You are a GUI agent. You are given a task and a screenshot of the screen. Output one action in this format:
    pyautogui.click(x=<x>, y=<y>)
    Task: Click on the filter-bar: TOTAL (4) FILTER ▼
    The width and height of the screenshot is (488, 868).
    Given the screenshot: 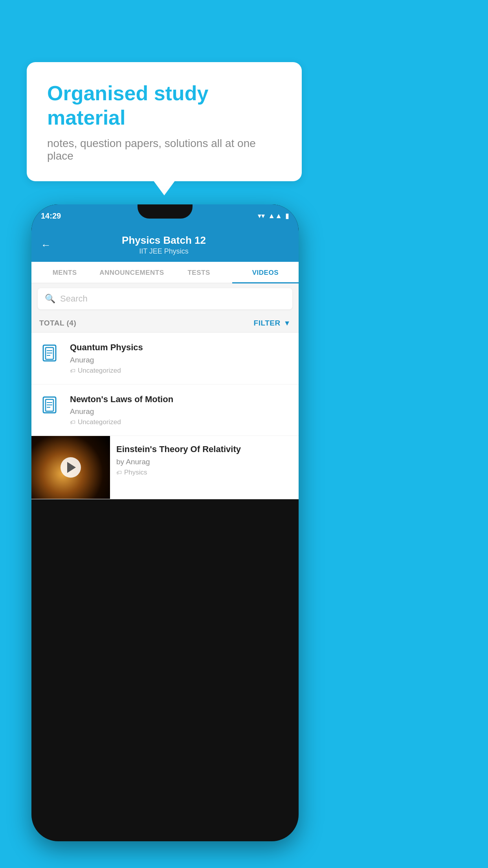 What is the action you would take?
    pyautogui.click(x=165, y=323)
    